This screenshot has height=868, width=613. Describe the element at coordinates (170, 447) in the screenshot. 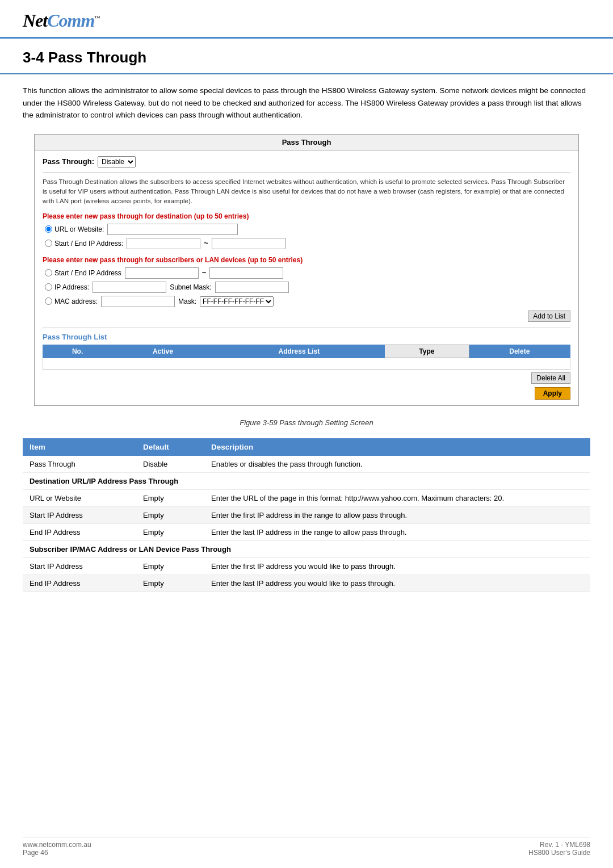

I see `info-th-default: Default` at that location.